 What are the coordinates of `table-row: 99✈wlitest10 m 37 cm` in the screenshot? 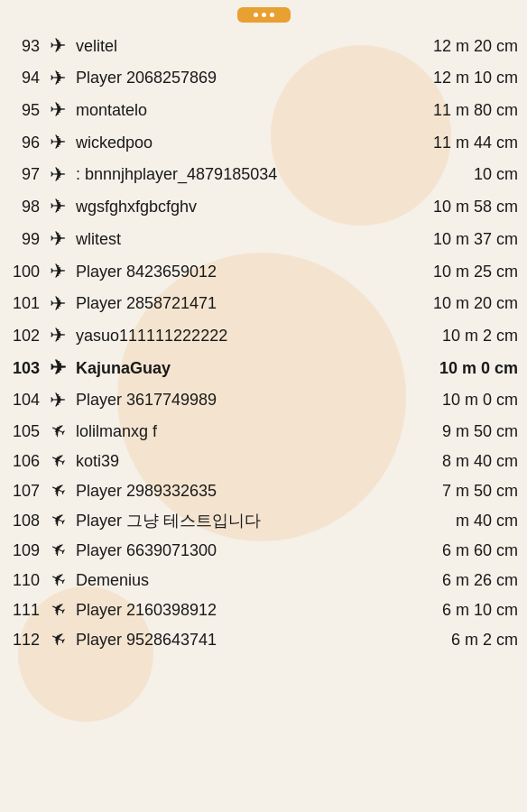 It's located at (264, 239).